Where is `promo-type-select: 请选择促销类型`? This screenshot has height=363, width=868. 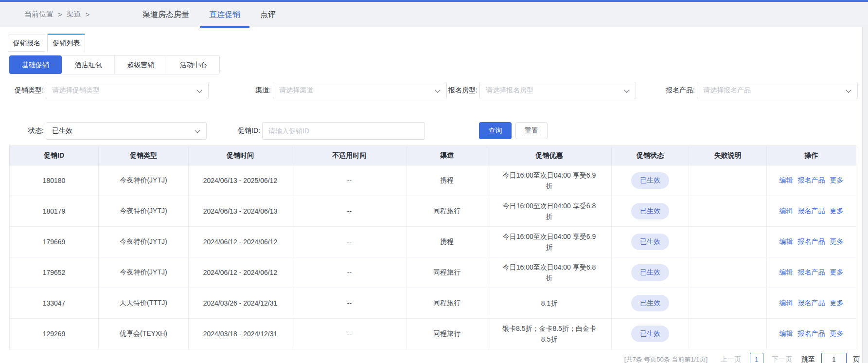
promo-type-select: 请选择促销类型 is located at coordinates (127, 91).